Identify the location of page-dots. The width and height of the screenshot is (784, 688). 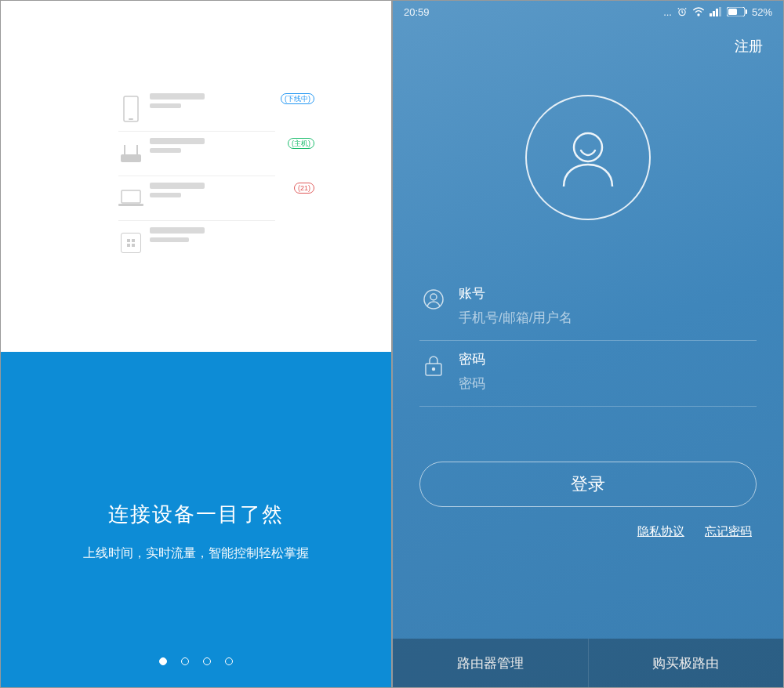
(196, 661).